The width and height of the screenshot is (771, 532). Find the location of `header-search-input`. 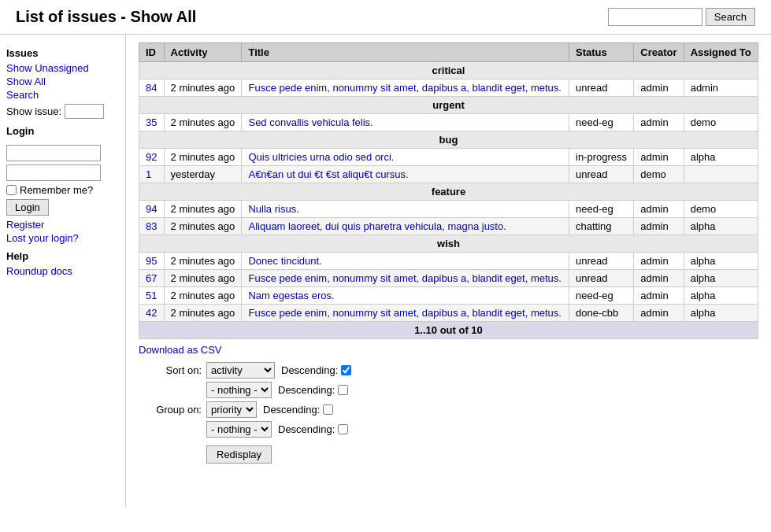

header-search-input is located at coordinates (655, 17).